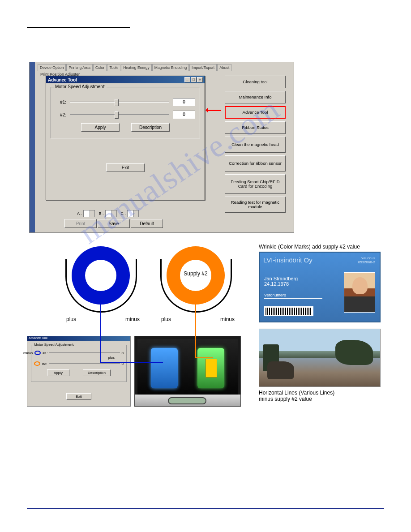  I want to click on supply-minus-label: minus, so click(227, 319).